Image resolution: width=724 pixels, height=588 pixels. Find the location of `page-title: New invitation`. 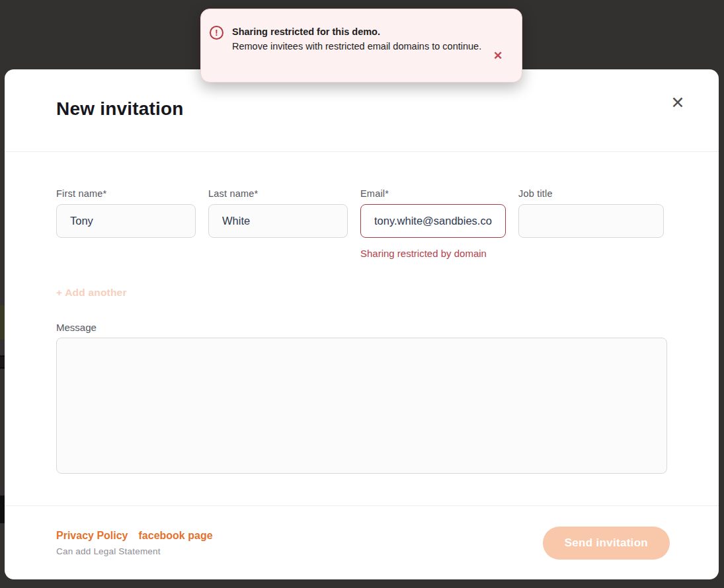

page-title: New invitation is located at coordinates (120, 109).